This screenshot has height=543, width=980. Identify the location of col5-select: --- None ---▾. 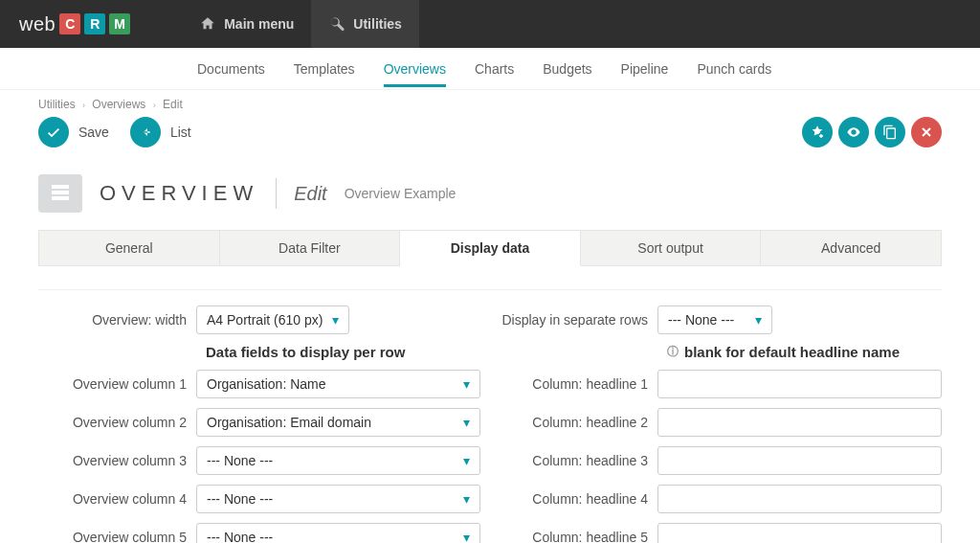
(339, 532).